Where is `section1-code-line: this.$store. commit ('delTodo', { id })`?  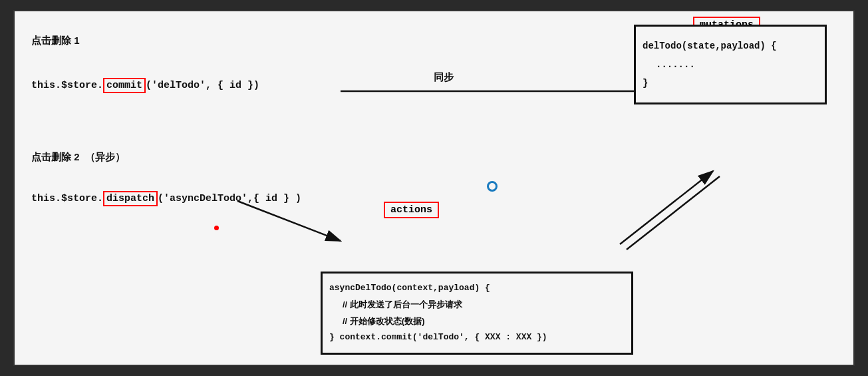
section1-code-line: this.$store. commit ('delTodo', { id }) is located at coordinates (145, 85).